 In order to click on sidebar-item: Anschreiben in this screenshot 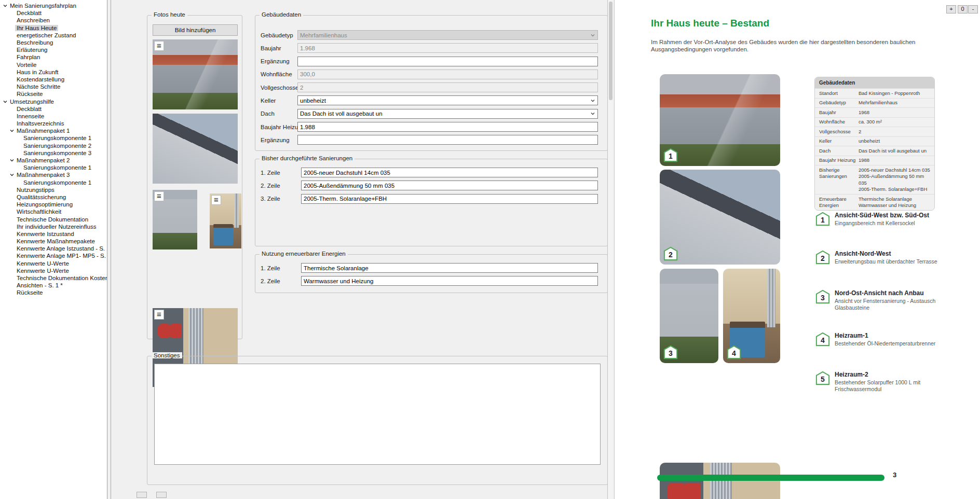, I will do `click(53, 20)`.